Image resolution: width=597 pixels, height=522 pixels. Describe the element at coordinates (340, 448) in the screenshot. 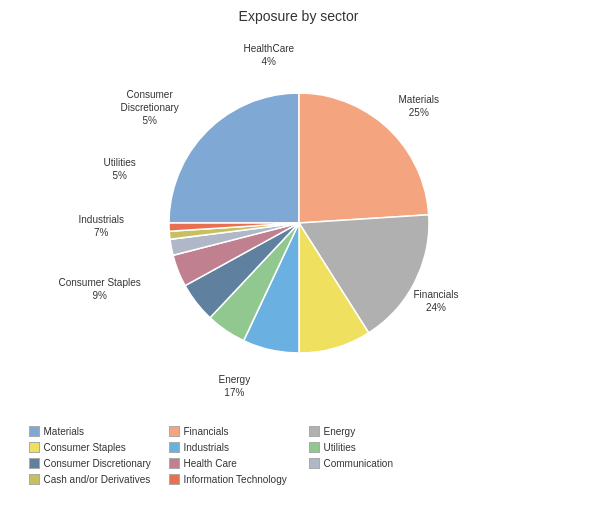

I see `legend-label: Utilities` at that location.